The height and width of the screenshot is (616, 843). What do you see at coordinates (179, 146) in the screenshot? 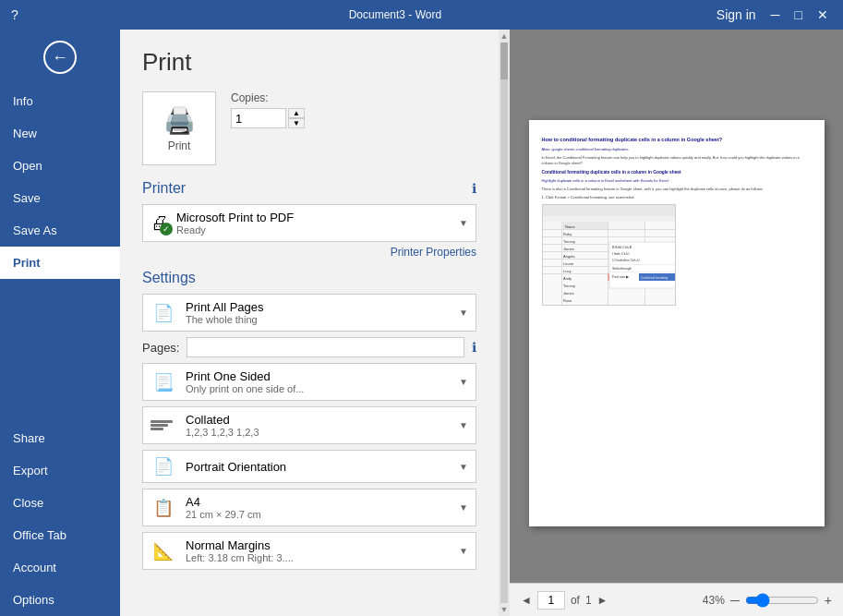
I see `print-button-label: Print` at bounding box center [179, 146].